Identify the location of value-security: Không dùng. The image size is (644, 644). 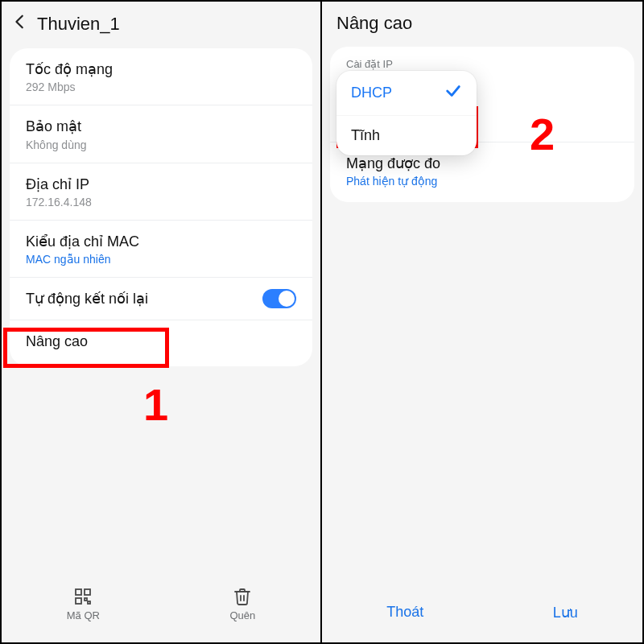
(161, 145).